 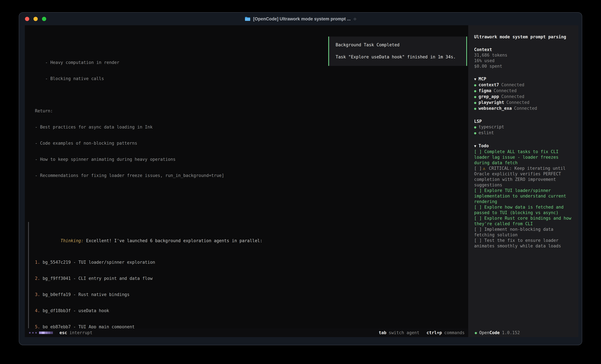 I want to click on toast-body: Task "Explore useData hook" finished in …, so click(x=401, y=57).